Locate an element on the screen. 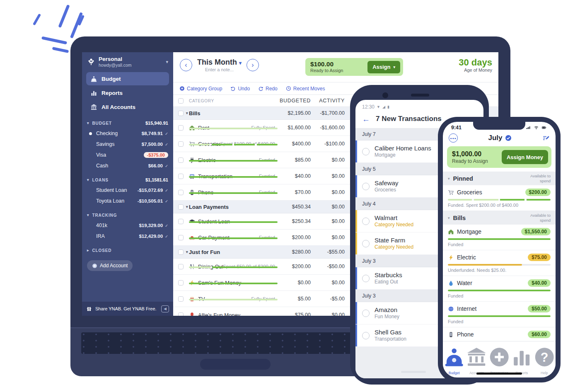 The width and height of the screenshot is (580, 392). transaction-date-label: July 4 is located at coordinates (369, 204).